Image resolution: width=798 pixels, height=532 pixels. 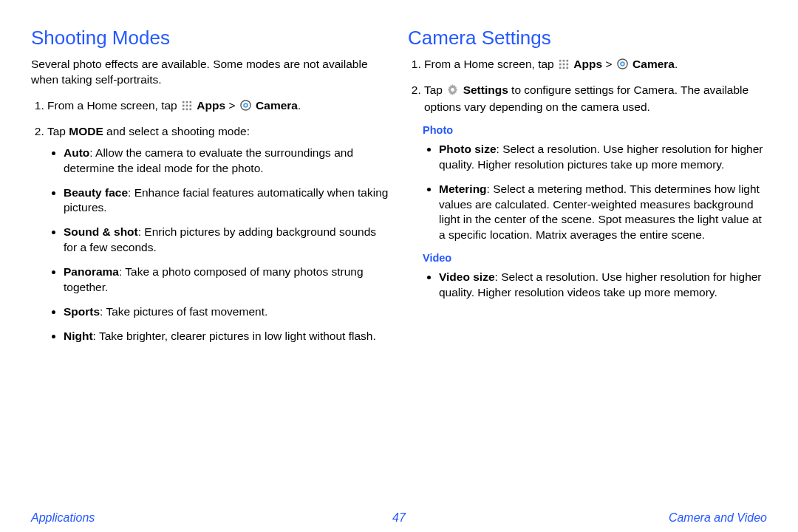 I want to click on mode-auto: Auto: Allow the camera to evaluate the s…, so click(x=227, y=161).